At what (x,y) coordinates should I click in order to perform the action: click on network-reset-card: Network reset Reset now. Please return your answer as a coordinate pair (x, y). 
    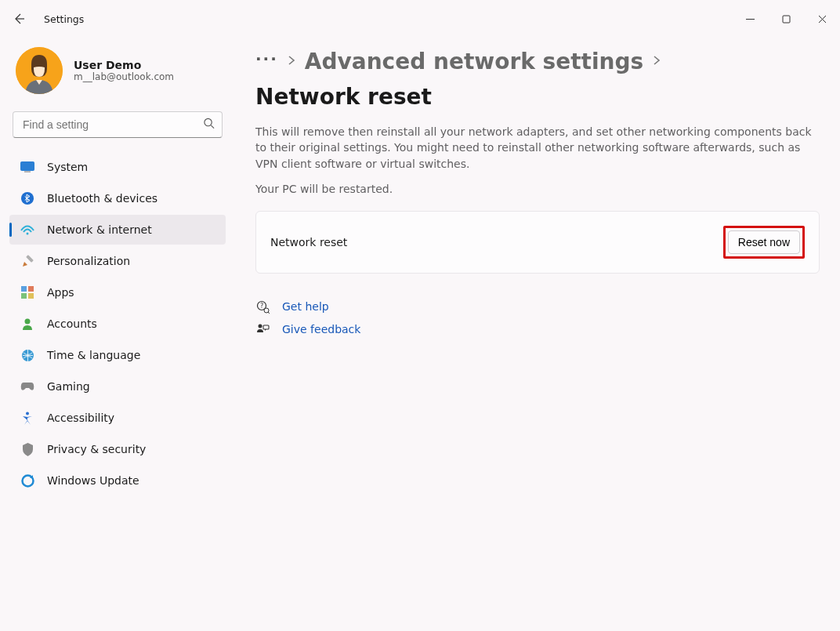
    Looking at the image, I should click on (538, 242).